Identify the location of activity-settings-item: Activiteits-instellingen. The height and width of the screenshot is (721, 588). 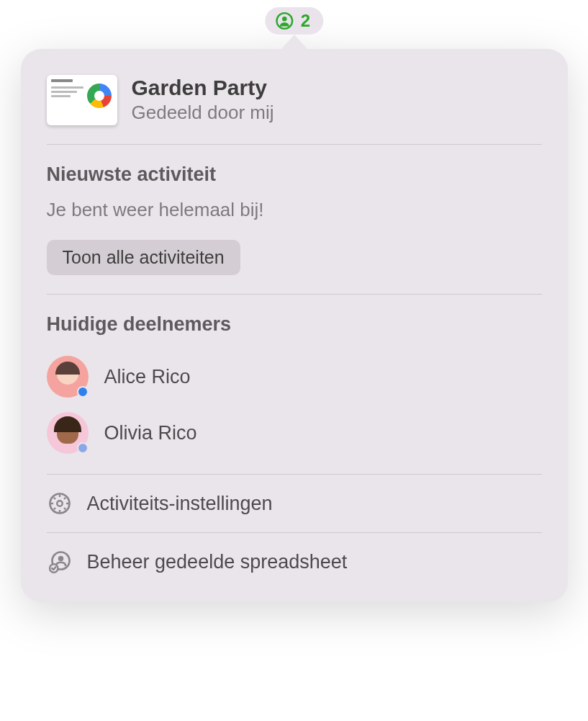
(294, 503).